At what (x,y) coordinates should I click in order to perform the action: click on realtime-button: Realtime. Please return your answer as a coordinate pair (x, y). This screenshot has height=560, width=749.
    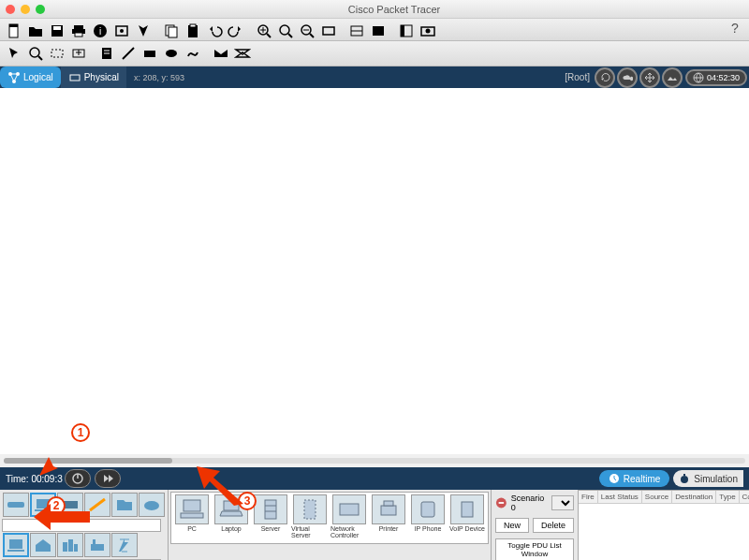
    Looking at the image, I should click on (635, 479).